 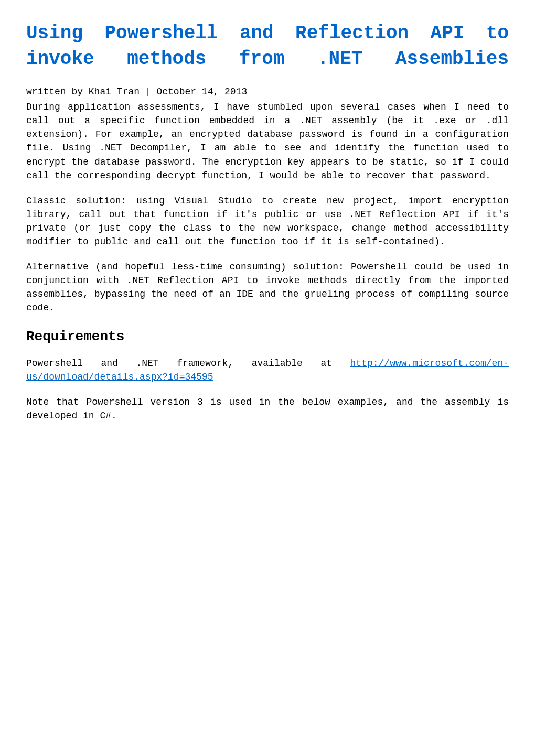 I want to click on intro-paragraph-2: Classic solution: using Visual Studio to…, so click(x=268, y=221).